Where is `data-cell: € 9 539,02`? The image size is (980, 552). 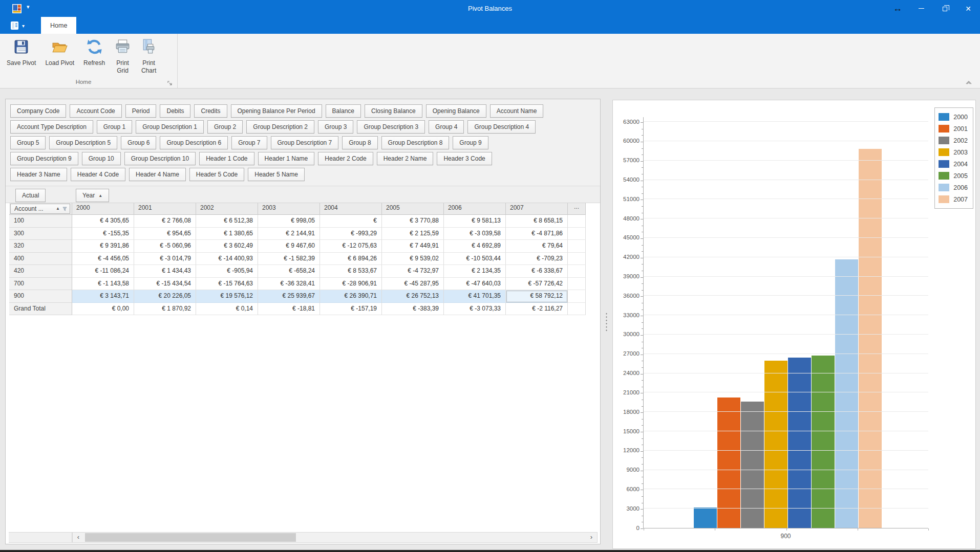
data-cell: € 9 539,02 is located at coordinates (413, 259).